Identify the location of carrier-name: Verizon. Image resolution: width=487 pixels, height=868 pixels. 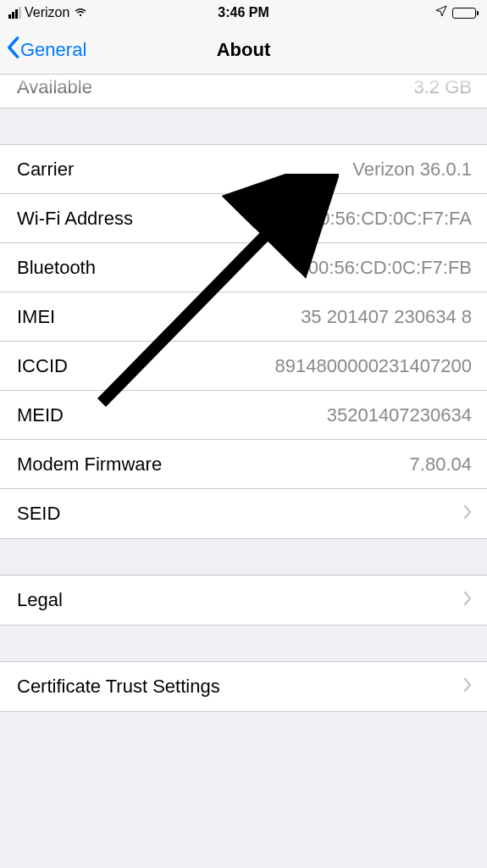
(47, 13).